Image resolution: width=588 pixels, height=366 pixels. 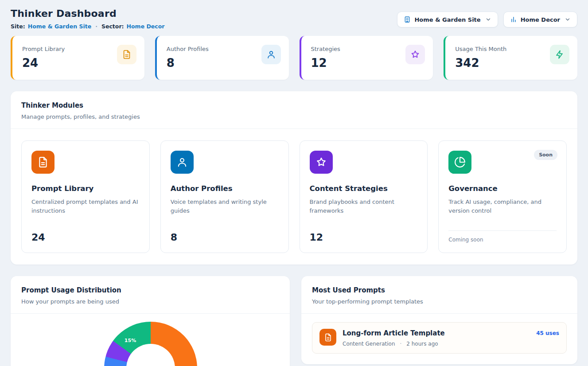 What do you see at coordinates (86, 189) in the screenshot?
I see `module-title: Prompt Library` at bounding box center [86, 189].